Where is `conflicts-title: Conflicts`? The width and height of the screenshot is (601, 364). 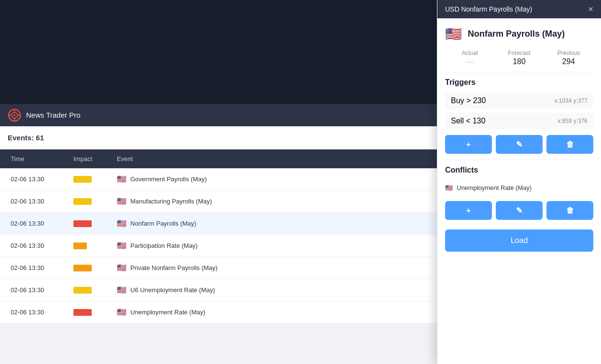 conflicts-title: Conflicts is located at coordinates (519, 170).